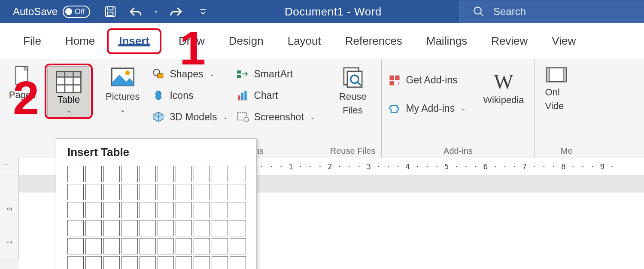 The width and height of the screenshot is (644, 269). Describe the element at coordinates (110, 12) in the screenshot. I see `save-icon` at that location.